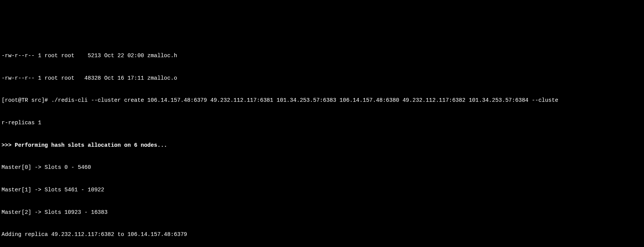 The image size is (644, 247). What do you see at coordinates (322, 213) in the screenshot?
I see `master-slots: Master[2] -> Slots 10923 - 16383` at bounding box center [322, 213].